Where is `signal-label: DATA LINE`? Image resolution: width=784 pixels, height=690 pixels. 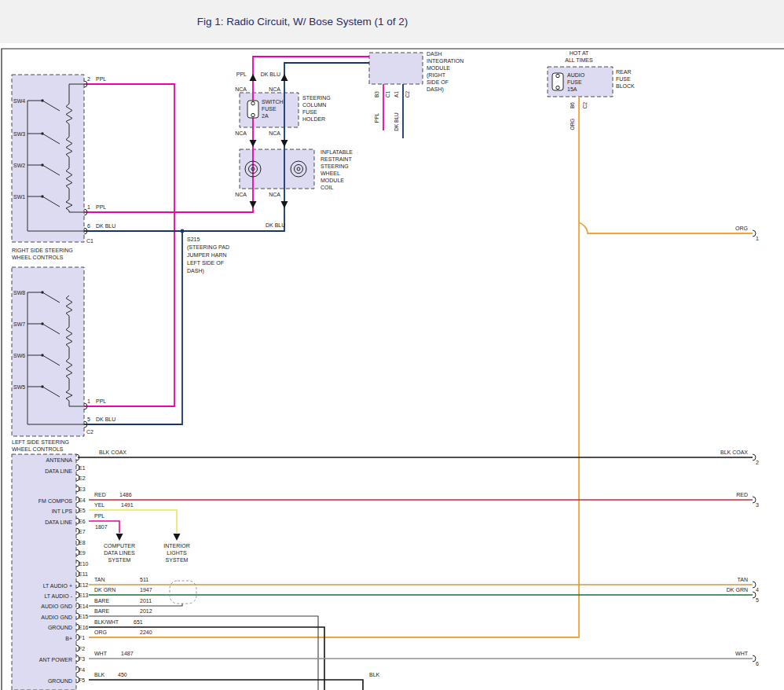
signal-label: DATA LINE is located at coordinates (58, 522).